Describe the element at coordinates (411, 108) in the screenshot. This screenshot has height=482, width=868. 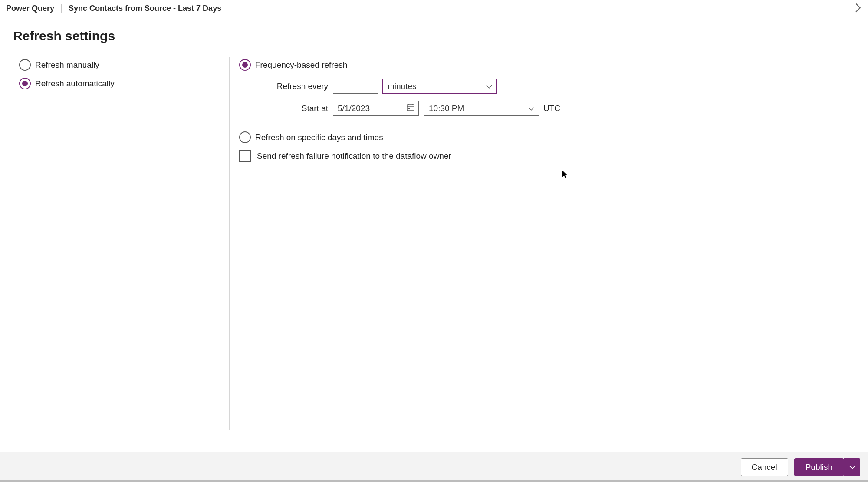
I see `calendar-icon` at that location.